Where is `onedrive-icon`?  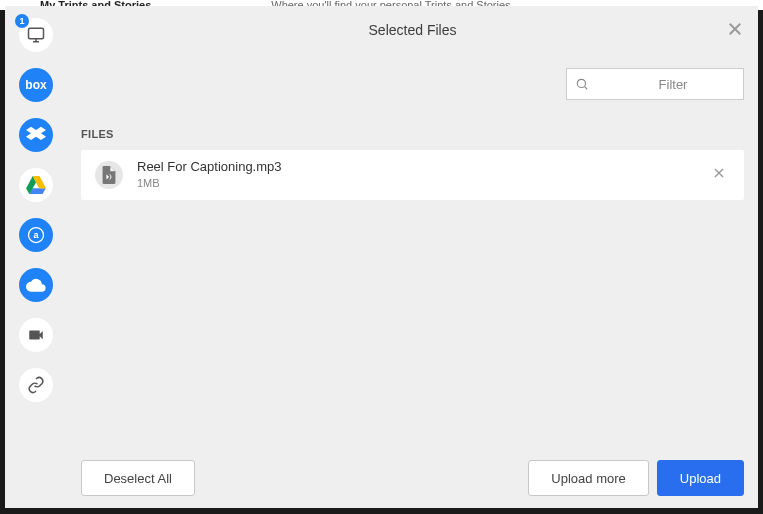 onedrive-icon is located at coordinates (36, 285).